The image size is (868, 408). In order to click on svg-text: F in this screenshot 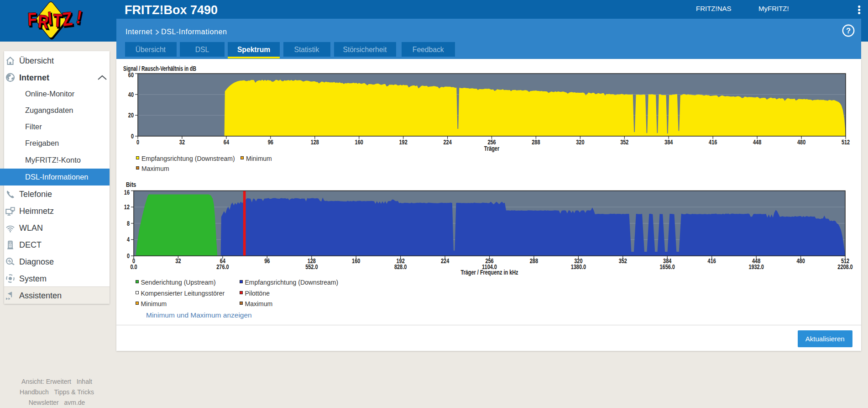, I will do `click(32, 19)`.